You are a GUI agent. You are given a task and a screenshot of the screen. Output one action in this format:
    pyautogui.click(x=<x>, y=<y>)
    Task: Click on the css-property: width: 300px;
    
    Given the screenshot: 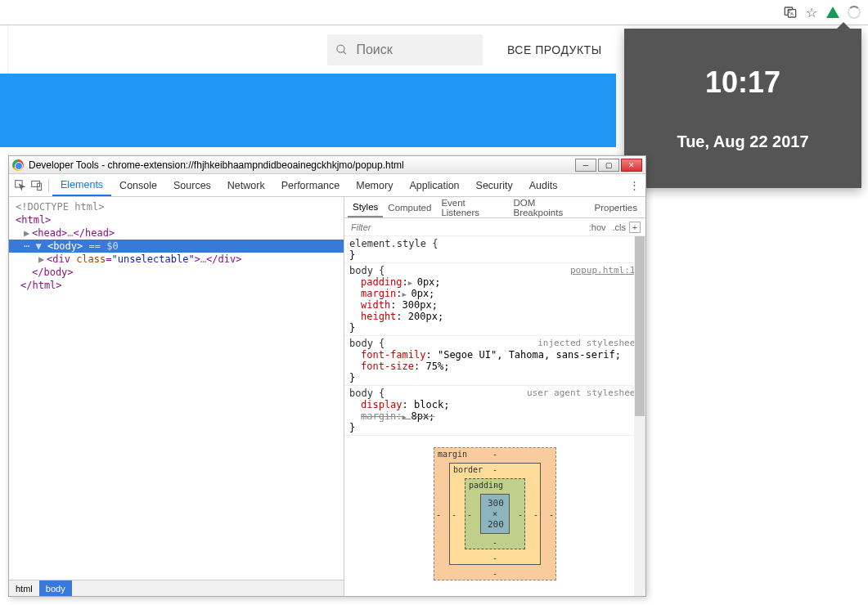 What is the action you would take?
    pyautogui.click(x=501, y=305)
    